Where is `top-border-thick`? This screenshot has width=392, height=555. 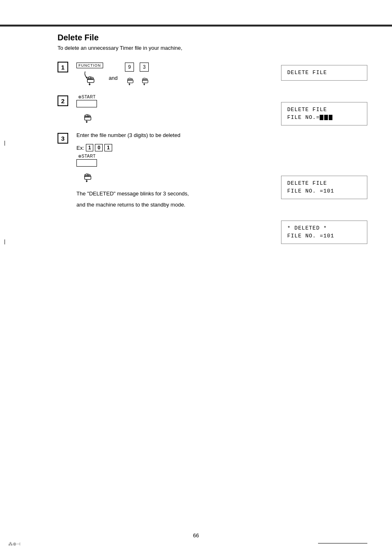 top-border-thick is located at coordinates (196, 26).